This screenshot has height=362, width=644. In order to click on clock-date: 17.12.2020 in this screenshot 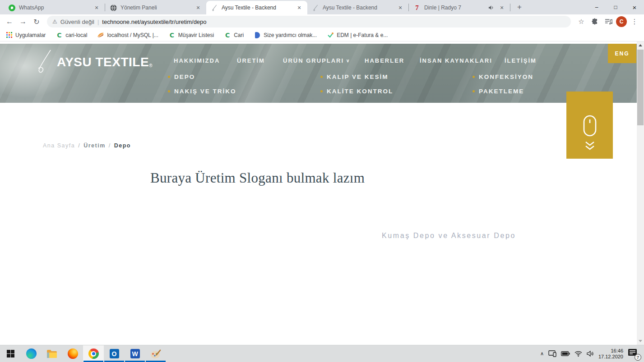, I will do `click(611, 357)`.